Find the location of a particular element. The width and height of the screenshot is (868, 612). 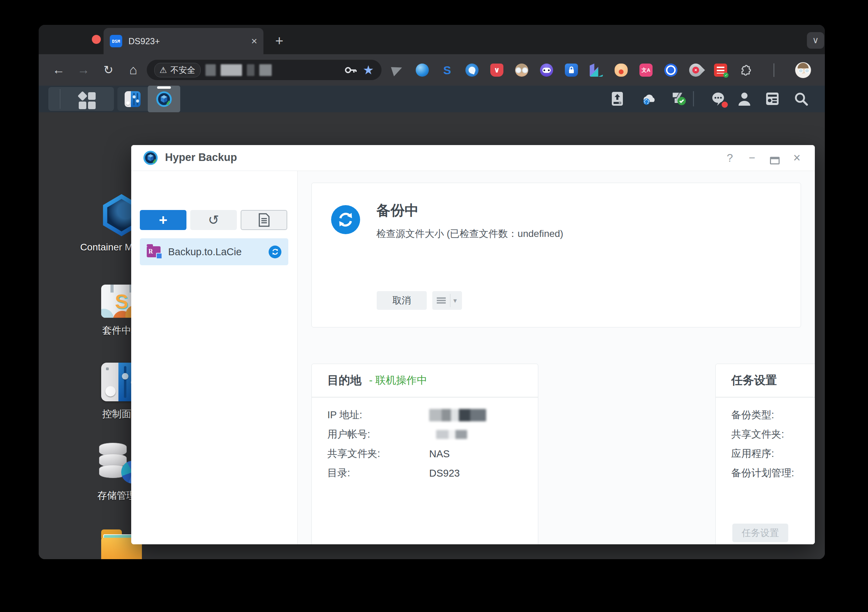

user-icon is located at coordinates (744, 99).